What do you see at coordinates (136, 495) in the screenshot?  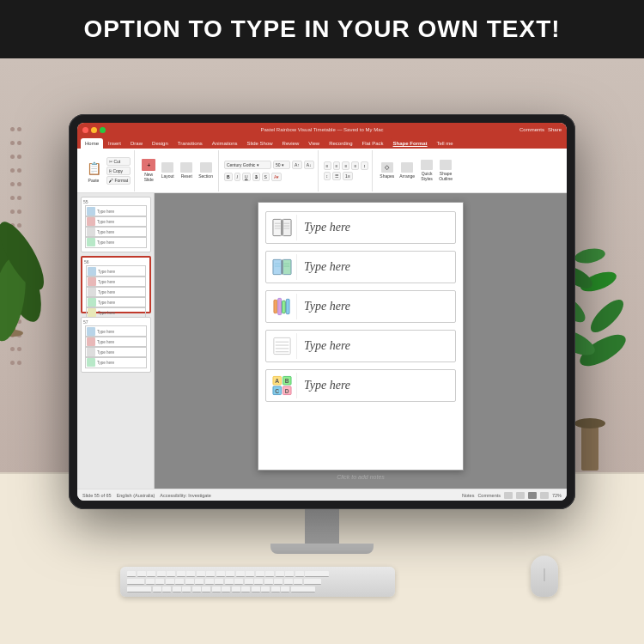 I see `language-info: English (Australia)` at bounding box center [136, 495].